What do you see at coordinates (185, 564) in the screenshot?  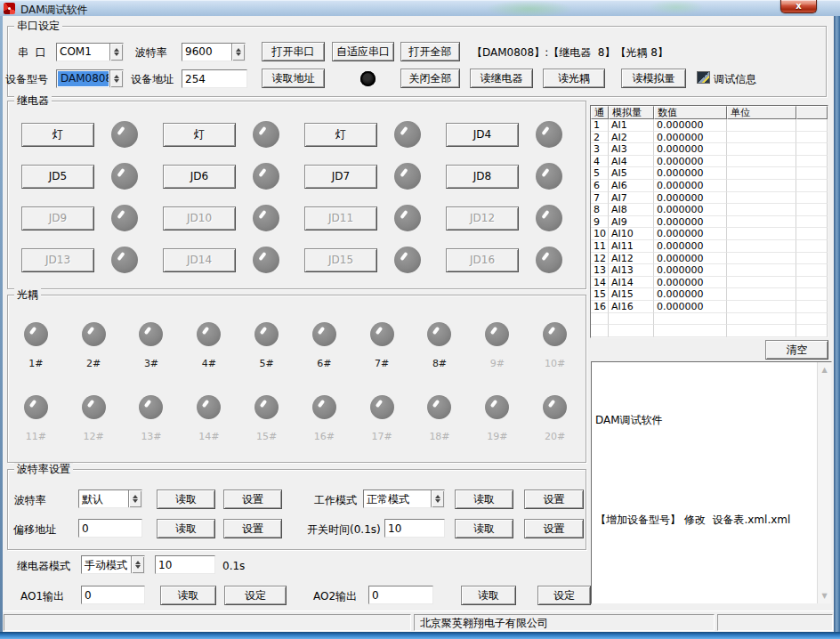 I see `relay-time-input` at bounding box center [185, 564].